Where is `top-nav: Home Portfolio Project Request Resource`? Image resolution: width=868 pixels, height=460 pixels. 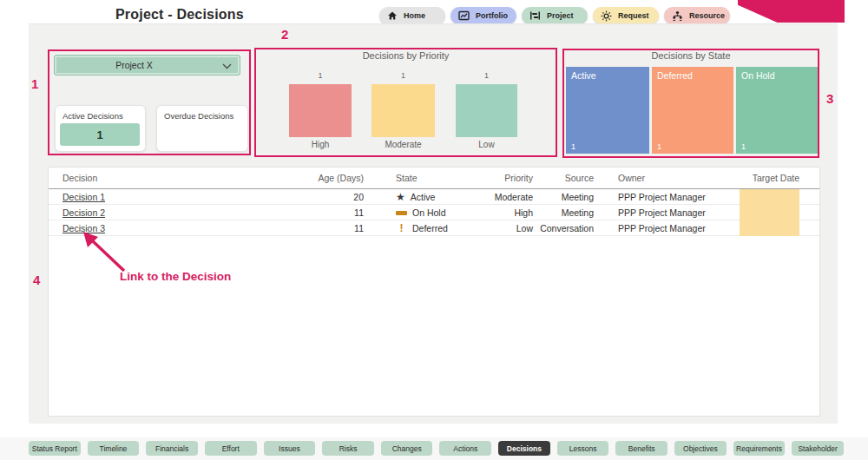
top-nav: Home Portfolio Project Request Resource is located at coordinates (555, 16).